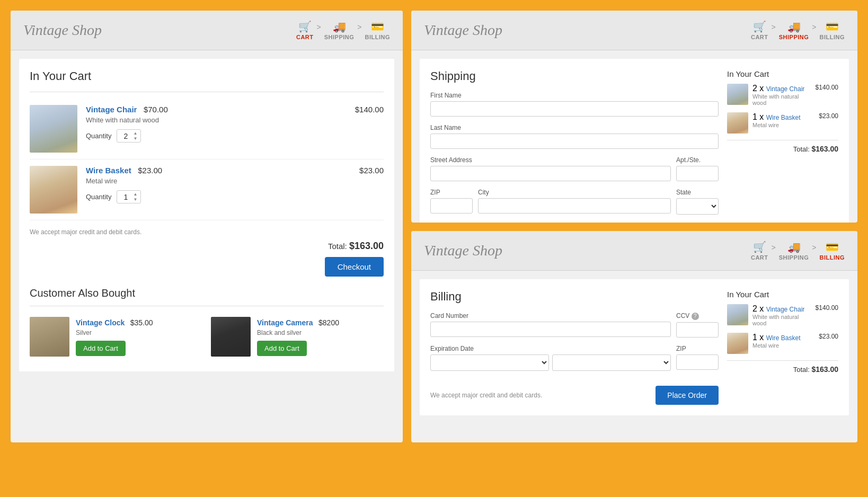 This screenshot has height=497, width=868. Describe the element at coordinates (574, 128) in the screenshot. I see `last-name-label: Last Name` at that location.